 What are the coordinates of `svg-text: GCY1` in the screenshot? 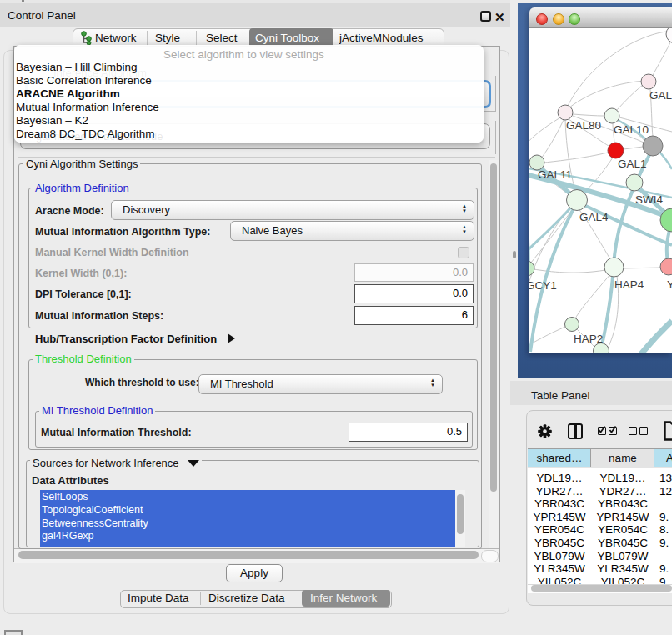 It's located at (544, 285).